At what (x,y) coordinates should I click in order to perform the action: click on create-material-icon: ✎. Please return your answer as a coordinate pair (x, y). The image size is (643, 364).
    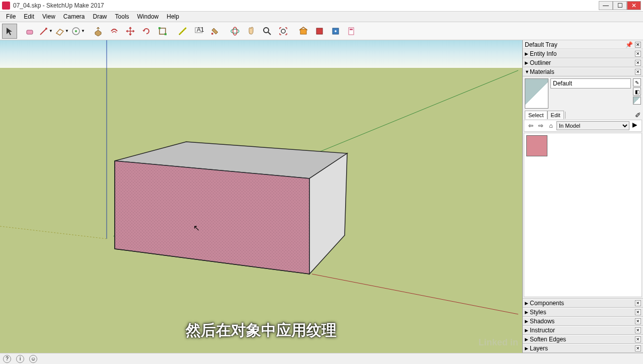
    Looking at the image, I should click on (637, 82).